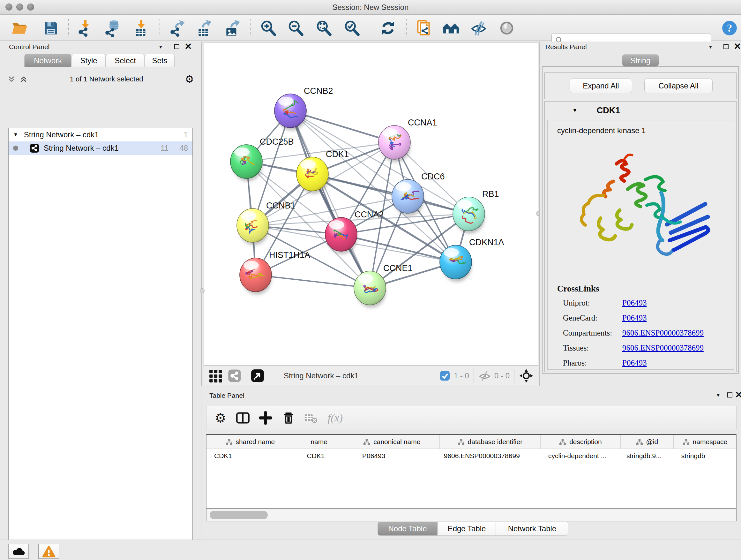 This screenshot has height=560, width=741. Describe the element at coordinates (262, 159) in the screenshot. I see `node-CDC25B: CDC25B` at that location.